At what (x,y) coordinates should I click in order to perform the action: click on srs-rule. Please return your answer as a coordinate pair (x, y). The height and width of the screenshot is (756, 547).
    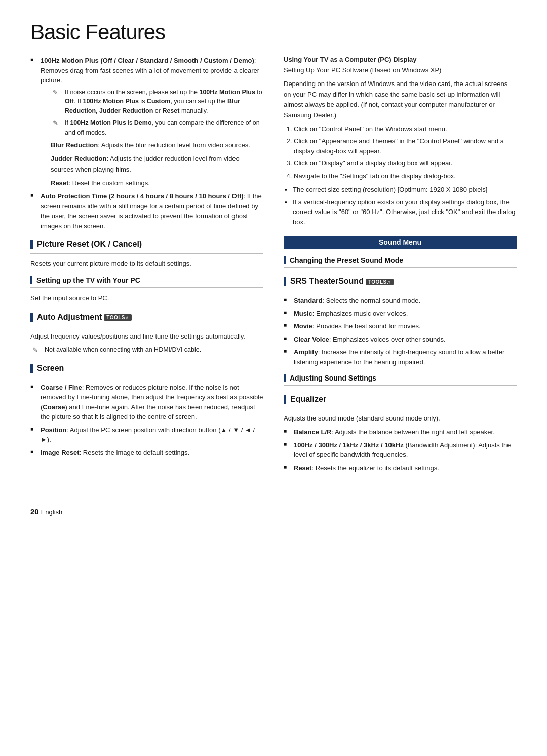
    Looking at the image, I should click on (400, 290).